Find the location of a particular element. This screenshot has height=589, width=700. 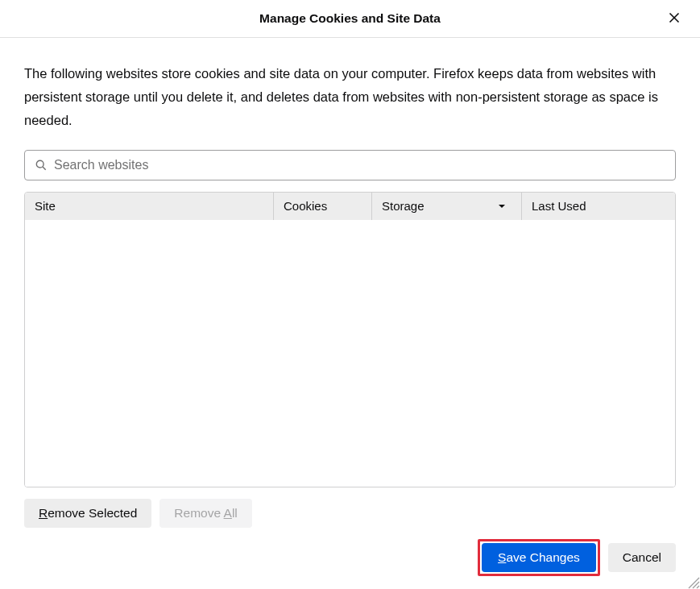

search-input is located at coordinates (350, 165).